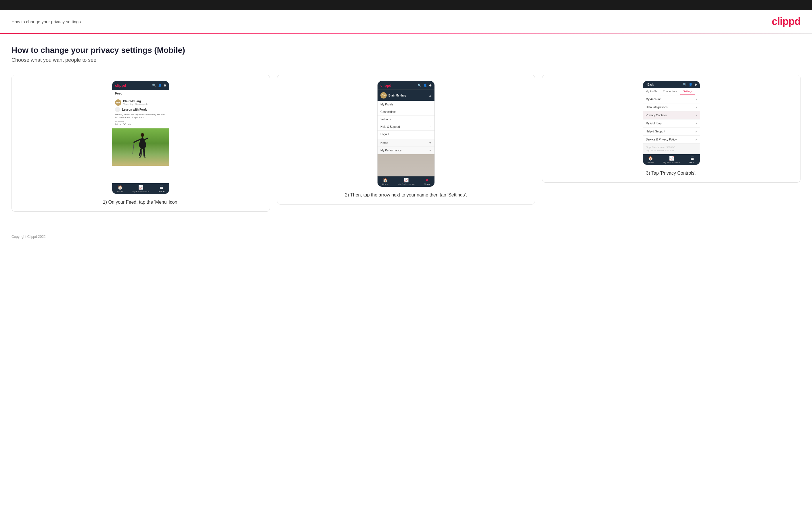 The width and height of the screenshot is (812, 507). What do you see at coordinates (406, 180) in the screenshot?
I see `performance-icon-2: 📈` at bounding box center [406, 180].